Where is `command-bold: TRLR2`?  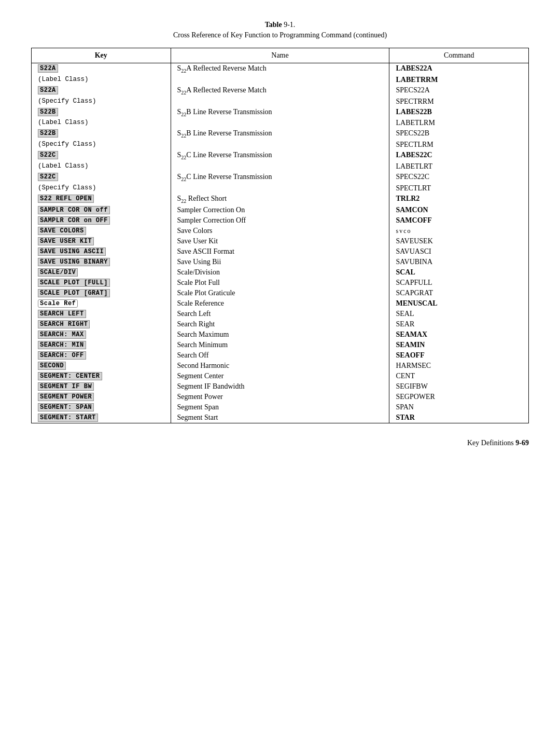
command-bold: TRLR2 is located at coordinates (408, 198).